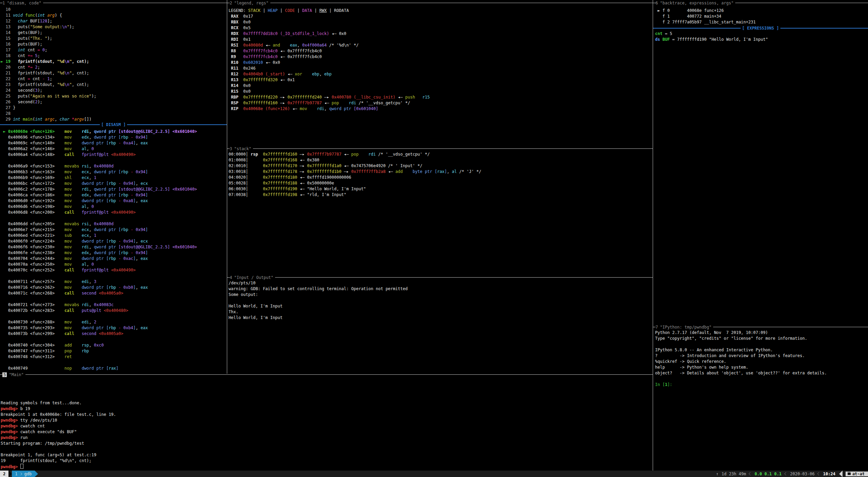 This screenshot has width=868, height=477. I want to click on line: 0x4006b3 <func+163> mov ecx, dword ptr […, so click(113, 172).